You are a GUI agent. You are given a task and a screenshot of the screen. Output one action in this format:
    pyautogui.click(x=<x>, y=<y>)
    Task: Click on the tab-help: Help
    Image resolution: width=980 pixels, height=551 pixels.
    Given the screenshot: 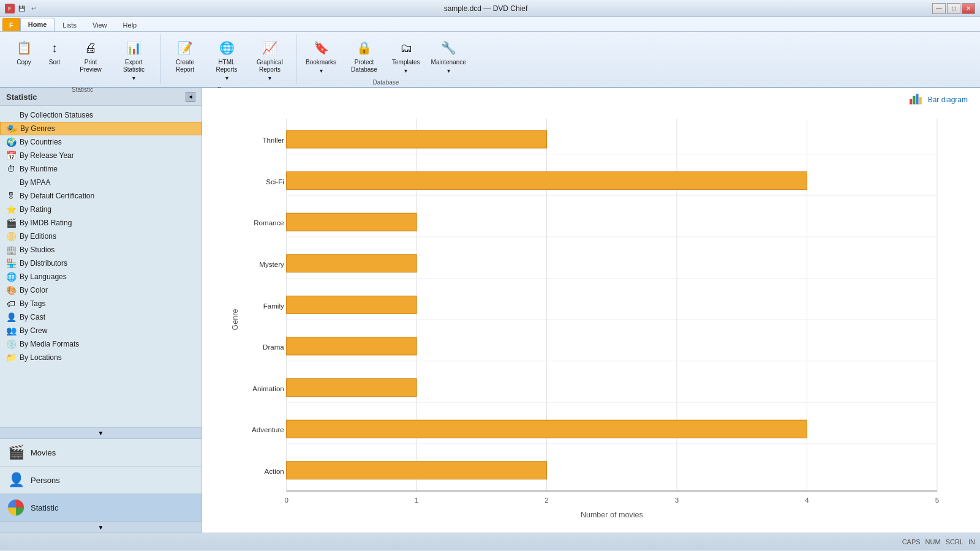 What is the action you would take?
    pyautogui.click(x=130, y=24)
    